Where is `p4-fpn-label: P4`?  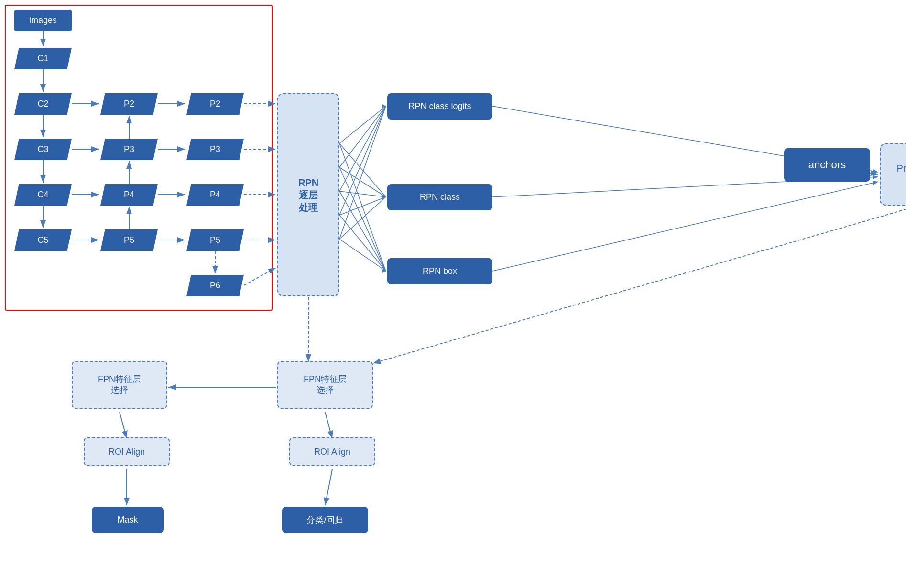 p4-fpn-label: P4 is located at coordinates (129, 195).